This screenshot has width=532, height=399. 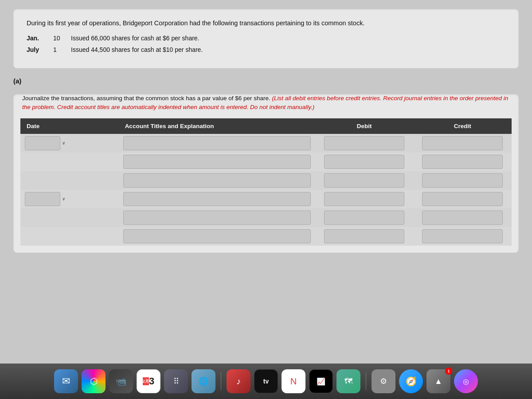 I want to click on part-a-label: (a), so click(x=17, y=81).